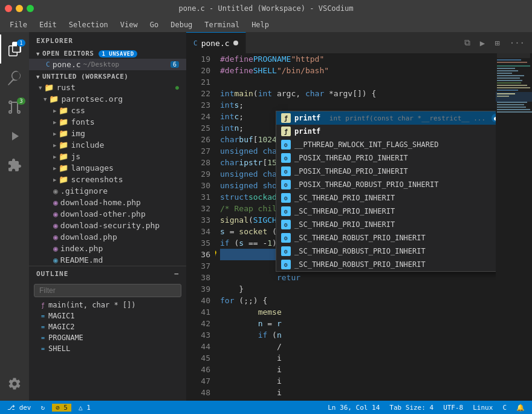 Image resolution: width=532 pixels, height=414 pixels. I want to click on minimize-button, so click(19, 8).